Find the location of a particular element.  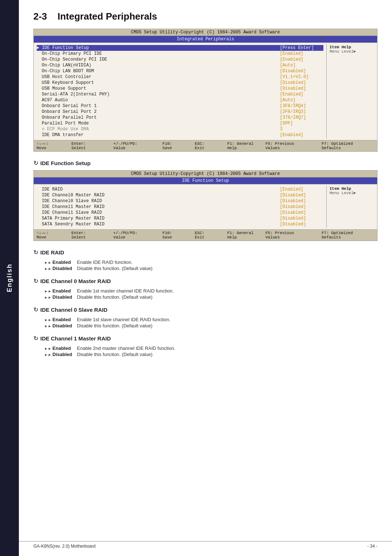

bios-footer-1: ↑↓→←: Move Enter: Select +/-/PU/PD: Valu… is located at coordinates (205, 146).